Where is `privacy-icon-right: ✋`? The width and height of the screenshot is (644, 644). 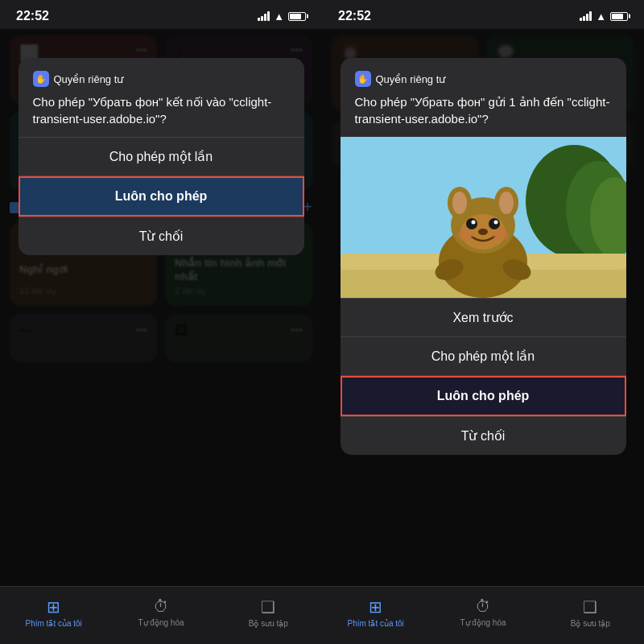
privacy-icon-right: ✋ is located at coordinates (363, 79).